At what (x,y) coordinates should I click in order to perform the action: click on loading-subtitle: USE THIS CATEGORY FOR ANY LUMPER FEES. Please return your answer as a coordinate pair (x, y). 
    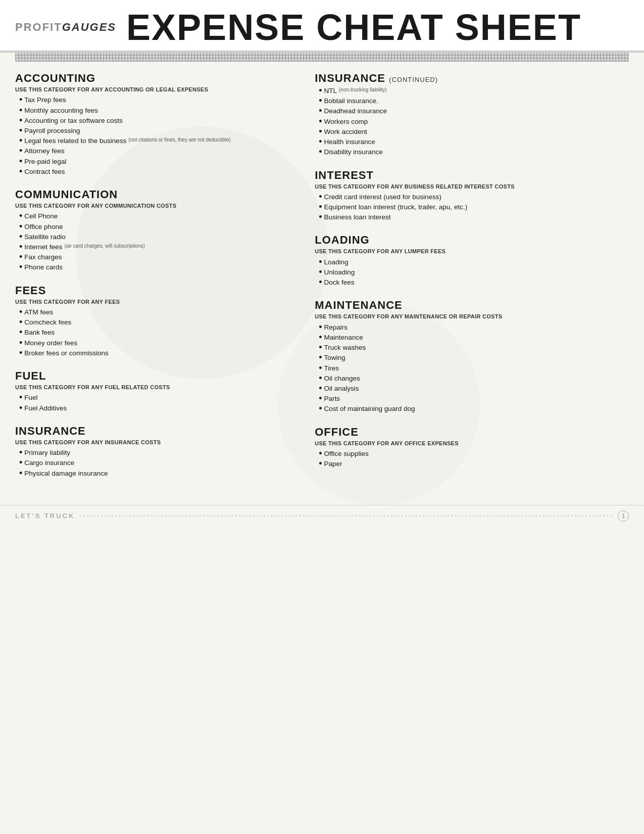
    Looking at the image, I should click on (472, 251).